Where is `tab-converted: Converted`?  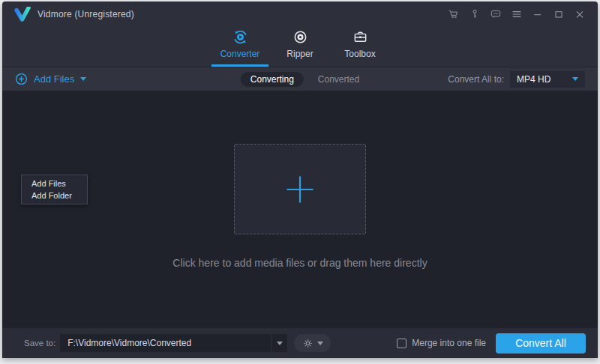 tab-converted: Converted is located at coordinates (339, 79).